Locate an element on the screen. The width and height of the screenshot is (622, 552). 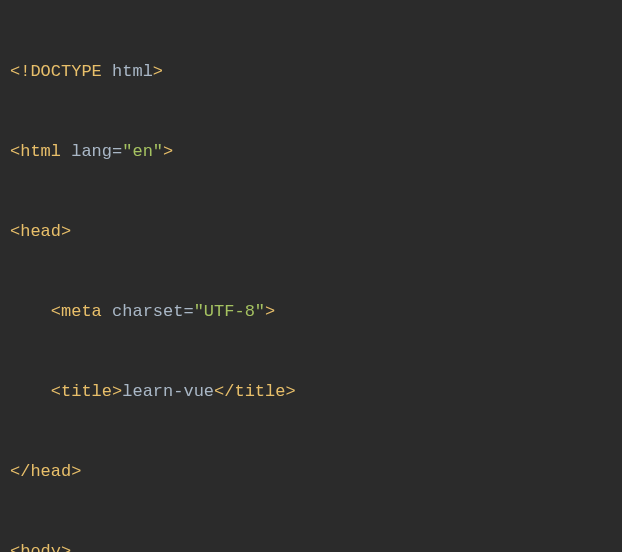
lang-attr: lang is located at coordinates (92, 152).